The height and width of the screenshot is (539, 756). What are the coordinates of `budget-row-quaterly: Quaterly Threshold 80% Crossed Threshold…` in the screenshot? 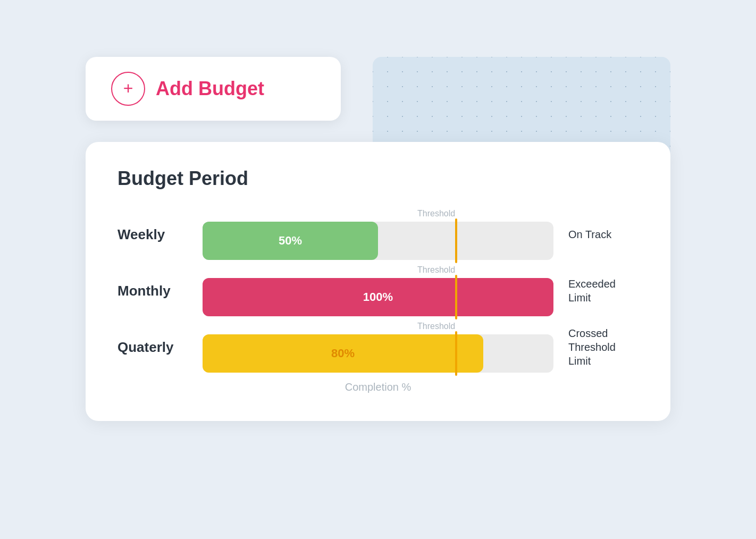 It's located at (378, 347).